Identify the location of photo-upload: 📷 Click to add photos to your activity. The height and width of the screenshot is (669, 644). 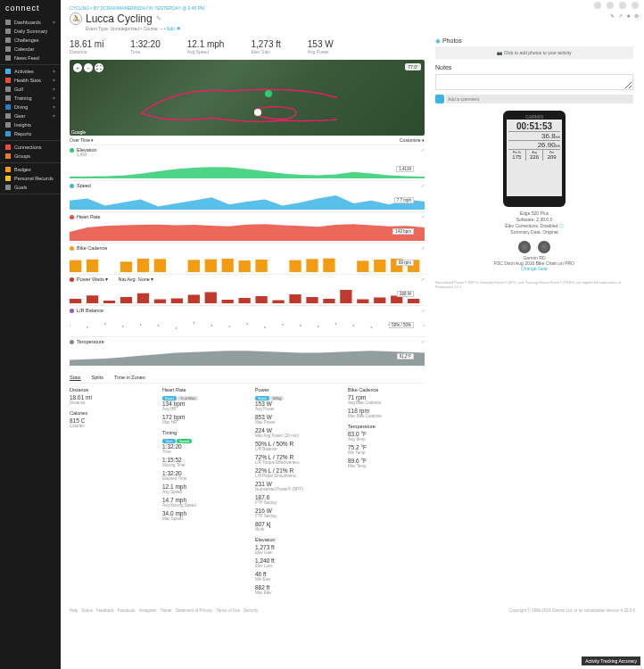
(534, 53).